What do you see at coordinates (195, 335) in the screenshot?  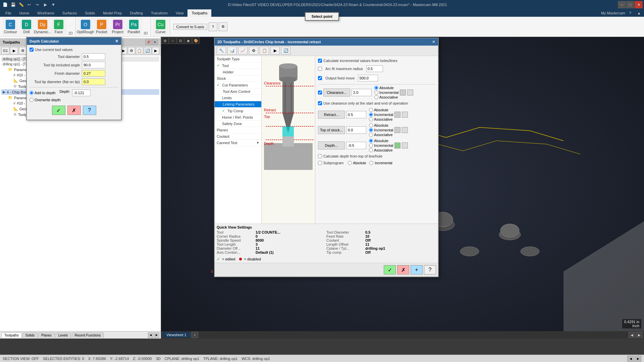 I see `add-viewsheet-btn: +` at bounding box center [195, 335].